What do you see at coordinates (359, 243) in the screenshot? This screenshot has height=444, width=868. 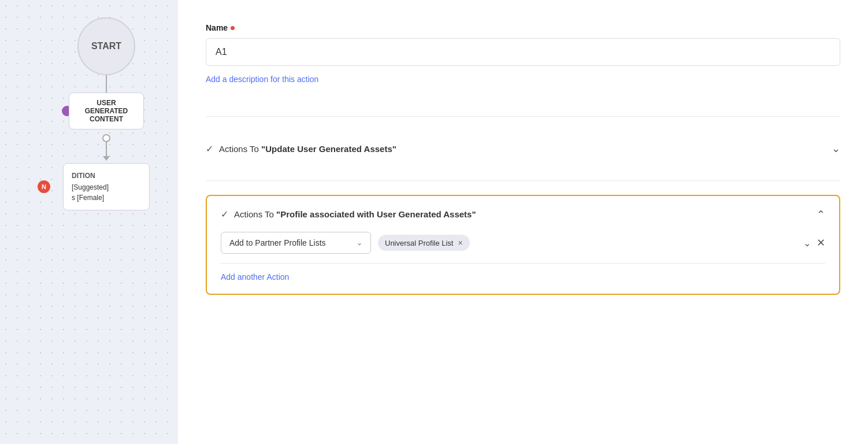 I see `dropdown-arrow-icon: ⌄` at bounding box center [359, 243].